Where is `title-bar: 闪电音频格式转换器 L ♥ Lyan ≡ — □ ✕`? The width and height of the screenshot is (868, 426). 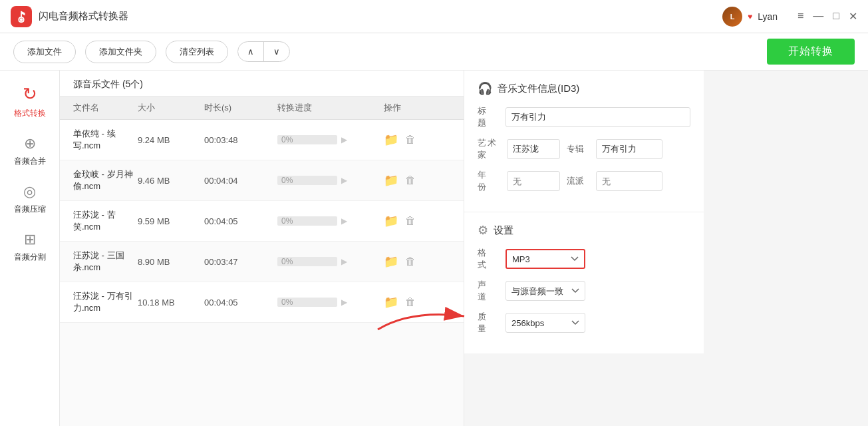
title-bar: 闪电音频格式转换器 L ♥ Lyan ≡ — □ ✕ is located at coordinates (434, 17).